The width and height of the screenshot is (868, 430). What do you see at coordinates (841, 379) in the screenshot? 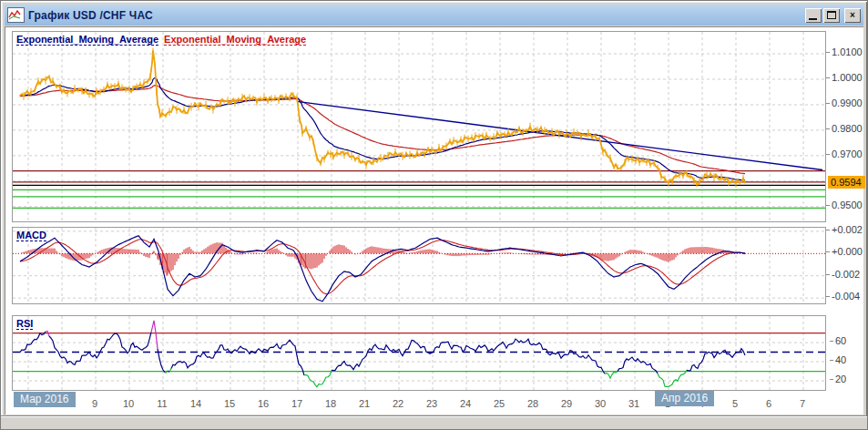
I see `rsi-axis-label: 20` at bounding box center [841, 379].